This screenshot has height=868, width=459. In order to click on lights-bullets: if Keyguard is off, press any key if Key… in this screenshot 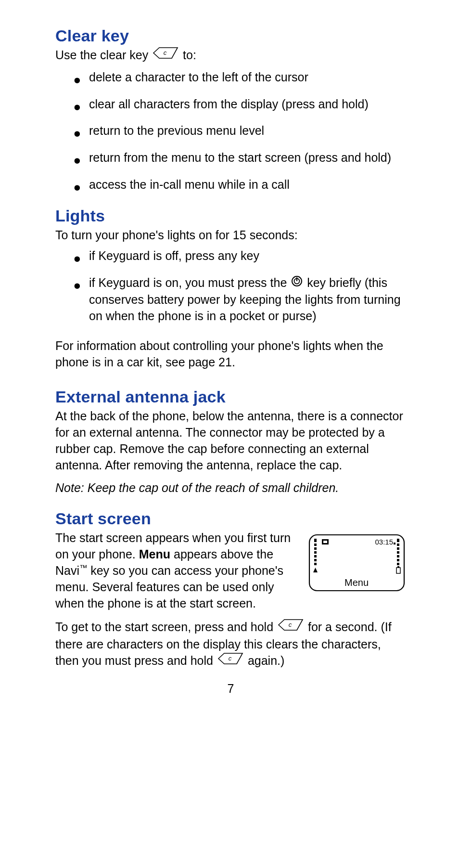, I will do `click(231, 286)`.